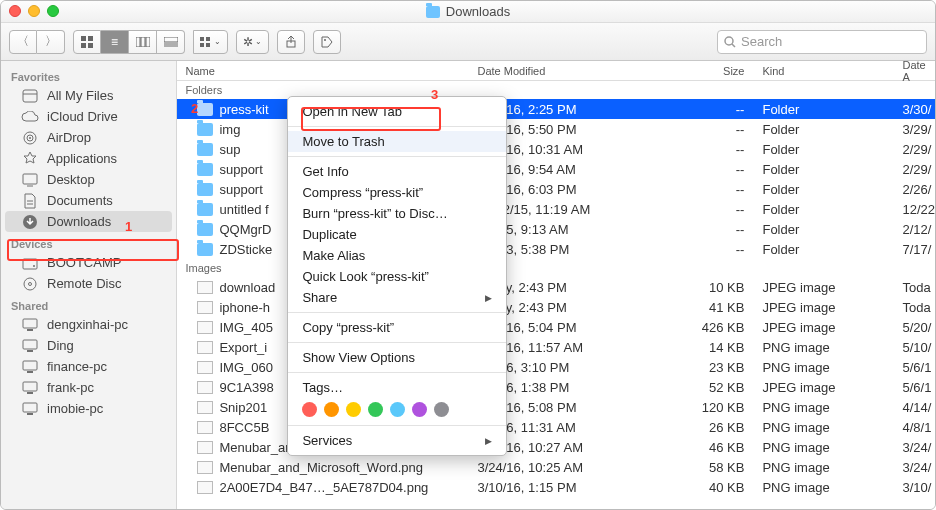  What do you see at coordinates (556, 467) in the screenshot?
I see `file-row: Menubar_and_Microsoft_Word.png3/24/16, 1…` at bounding box center [556, 467].